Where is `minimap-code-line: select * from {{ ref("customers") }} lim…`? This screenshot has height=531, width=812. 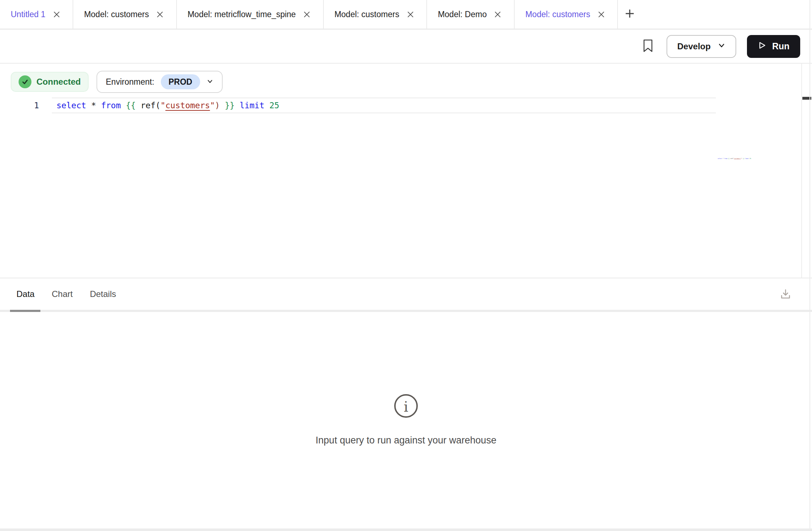 minimap-code-line: select * from {{ ref("customers") }} lim… is located at coordinates (724, 159).